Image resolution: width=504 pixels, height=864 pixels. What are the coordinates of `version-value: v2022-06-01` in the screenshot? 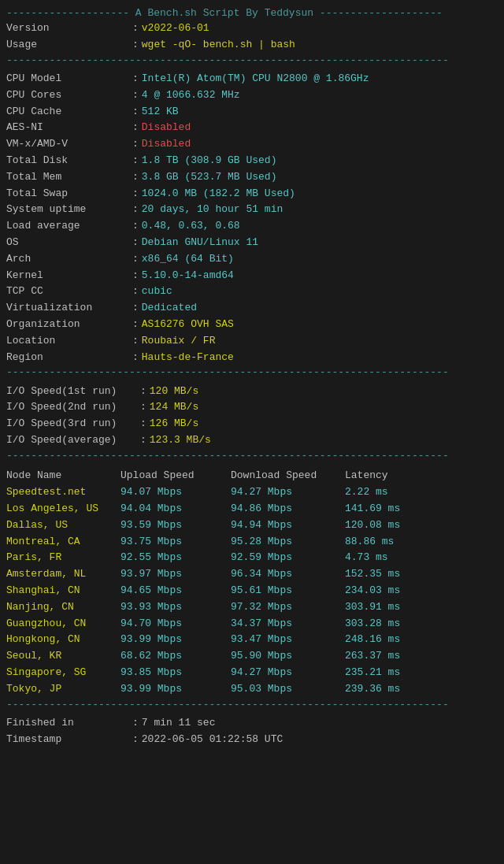 It's located at (176, 28).